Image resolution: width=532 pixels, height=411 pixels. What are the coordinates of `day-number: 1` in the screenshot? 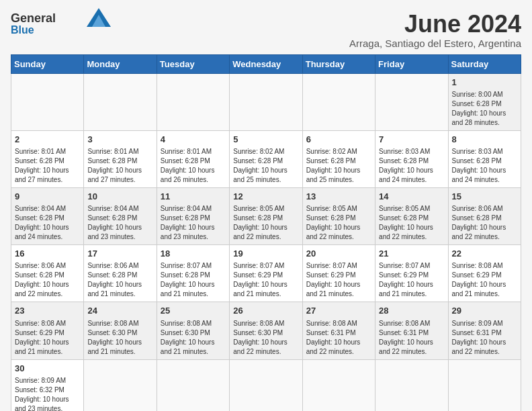 It's located at (485, 83).